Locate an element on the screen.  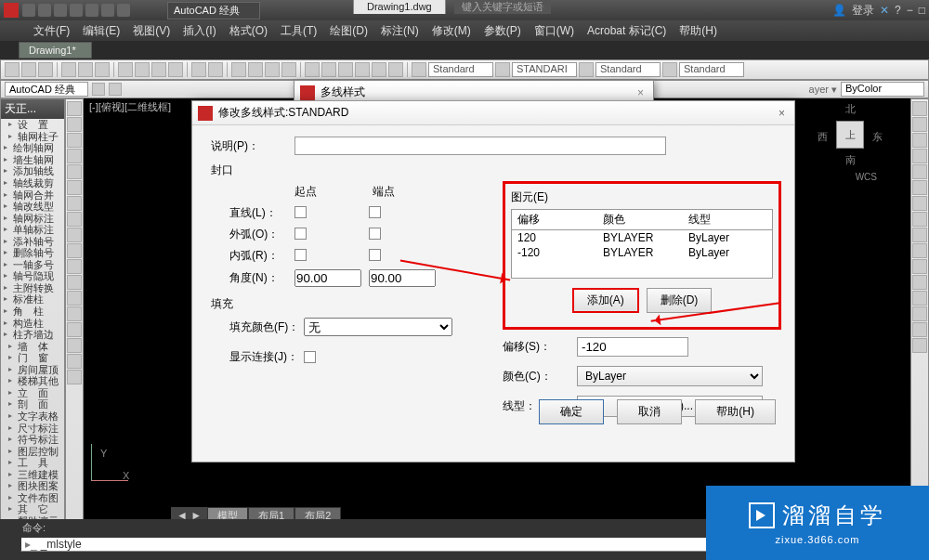
lp-item: 柱齐墙边 is located at coordinates (33, 334).